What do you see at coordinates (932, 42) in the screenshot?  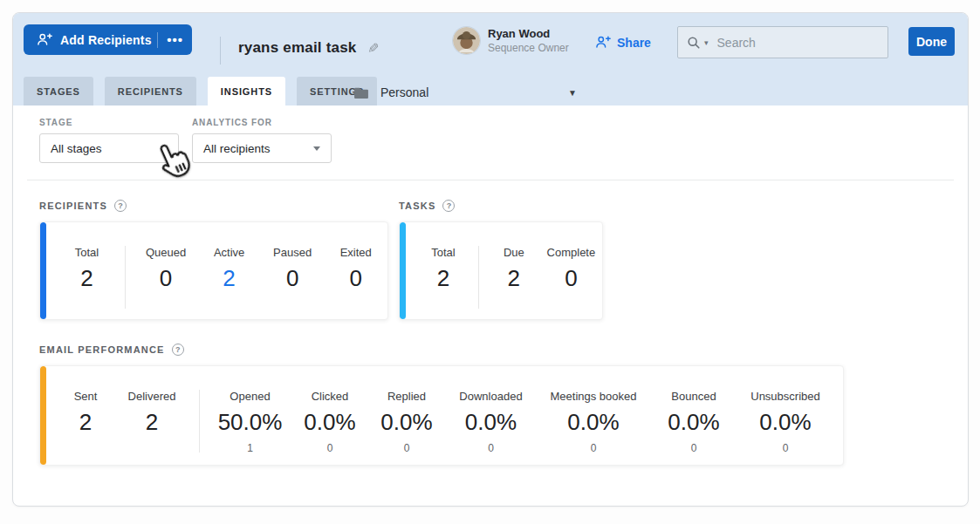 I see `done-button: Done` at bounding box center [932, 42].